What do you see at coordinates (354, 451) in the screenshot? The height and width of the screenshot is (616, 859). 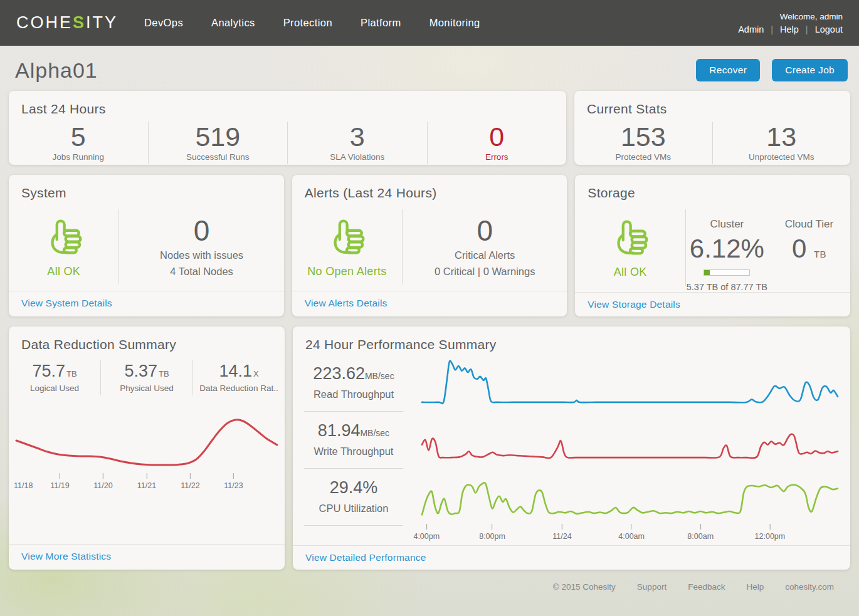 I see `stat-label: Write Throughput` at bounding box center [354, 451].